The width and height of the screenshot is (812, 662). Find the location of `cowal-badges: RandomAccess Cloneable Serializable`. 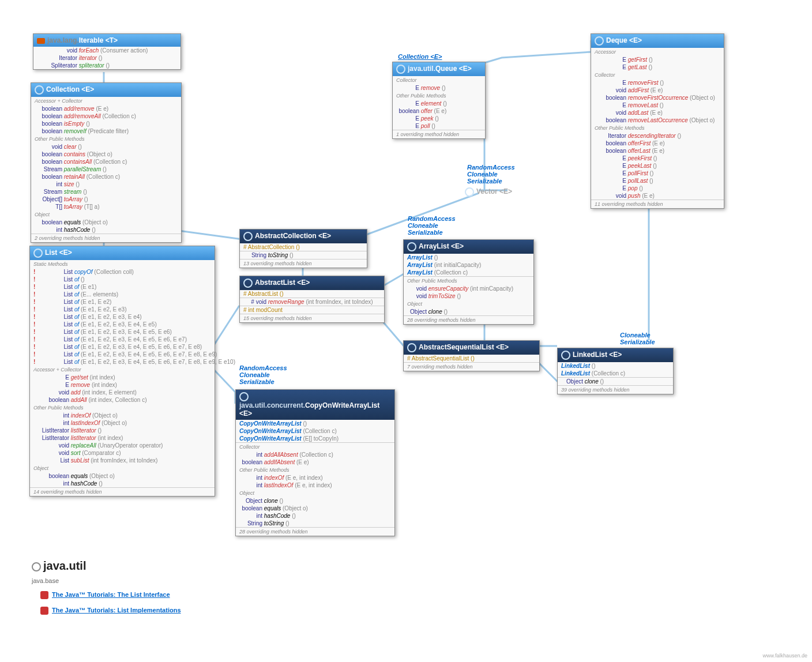

cowal-badges: RandomAccess Cloneable Serializable is located at coordinates (263, 375).